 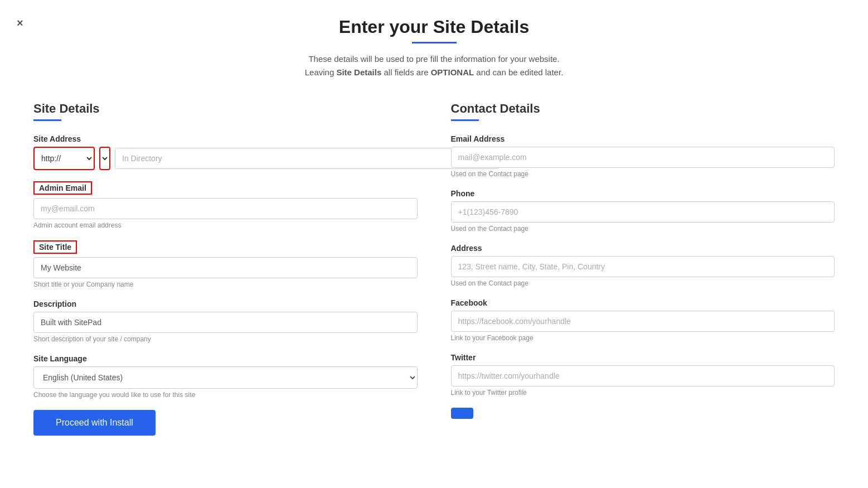 What do you see at coordinates (643, 265) in the screenshot?
I see `address-group: Address Used on the Contact page` at bounding box center [643, 265].